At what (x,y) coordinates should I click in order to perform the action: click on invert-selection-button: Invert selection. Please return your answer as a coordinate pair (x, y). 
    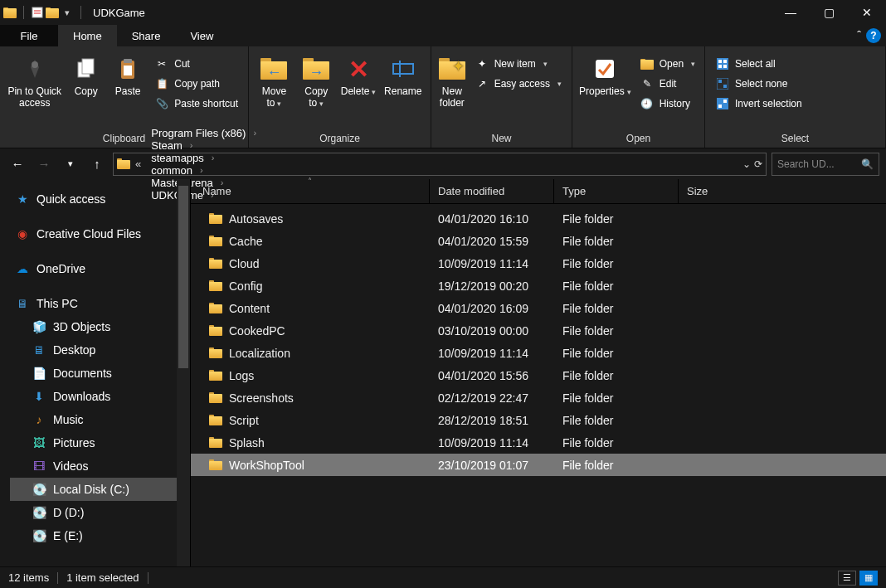
    Looking at the image, I should click on (758, 104).